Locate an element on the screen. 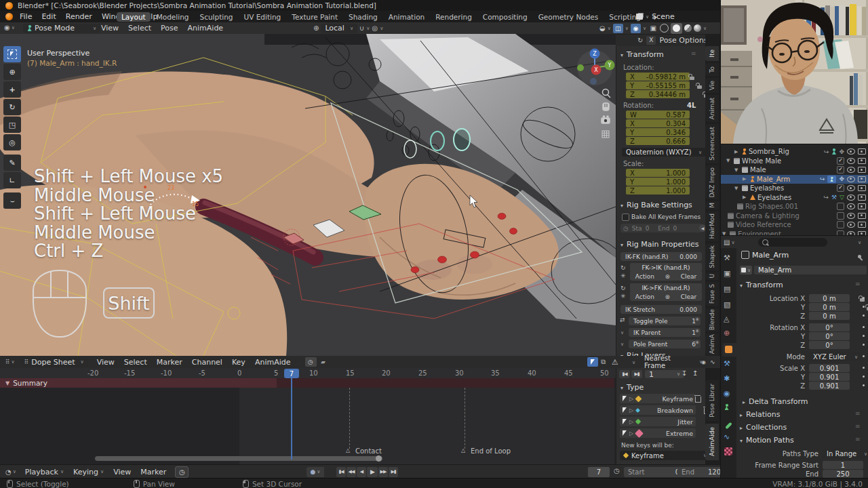 This screenshot has width=868, height=488. overlays-toggle: ◉ is located at coordinates (636, 28).